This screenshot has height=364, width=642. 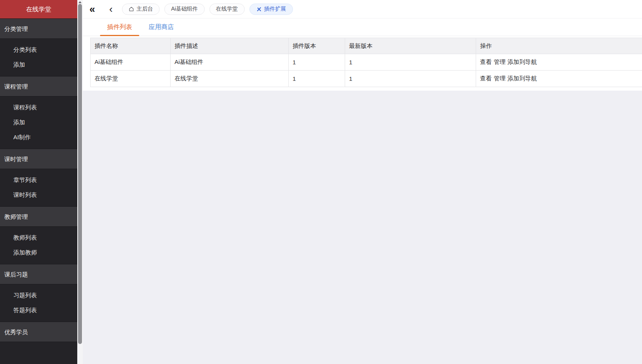 I want to click on sidebar-section-homework: 课后习题, so click(x=38, y=274).